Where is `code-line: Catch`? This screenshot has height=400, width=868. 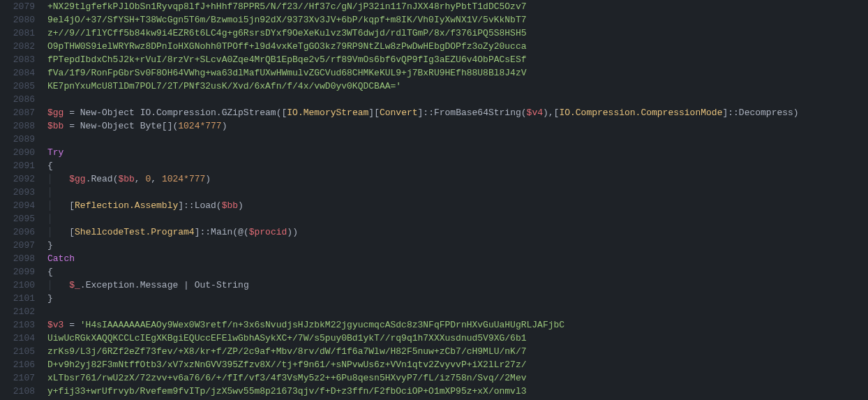 code-line: Catch is located at coordinates (458, 258).